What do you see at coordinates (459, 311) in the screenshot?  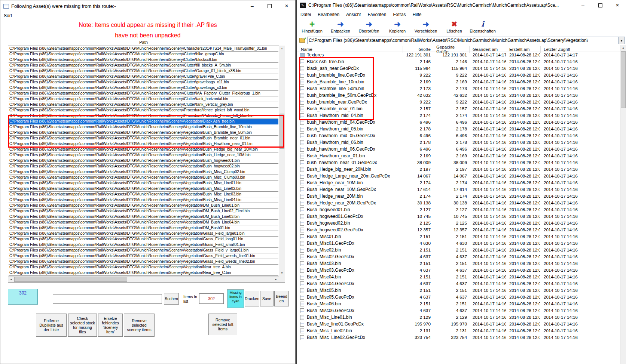 I see `file-row: Bush_Misc06.GeoPcDx4 6374 6372014-10-17 …` at bounding box center [459, 311].